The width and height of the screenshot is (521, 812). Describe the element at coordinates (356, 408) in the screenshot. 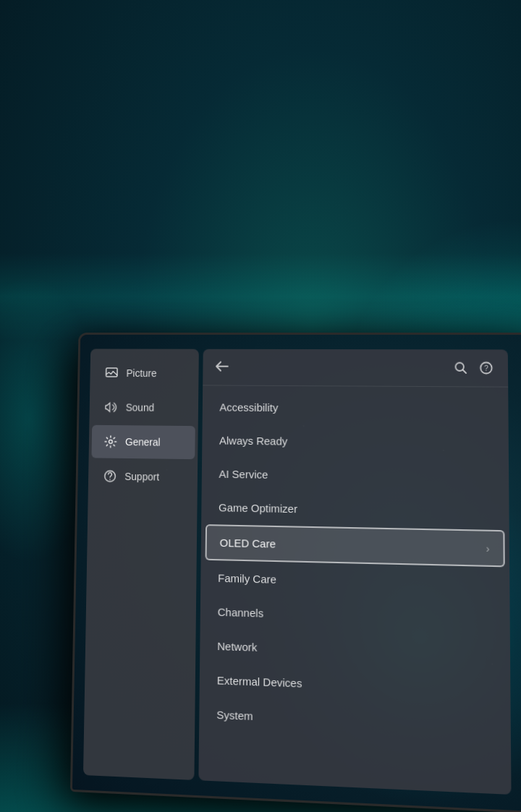

I see `menu-item-accessibility: Accessibility` at that location.